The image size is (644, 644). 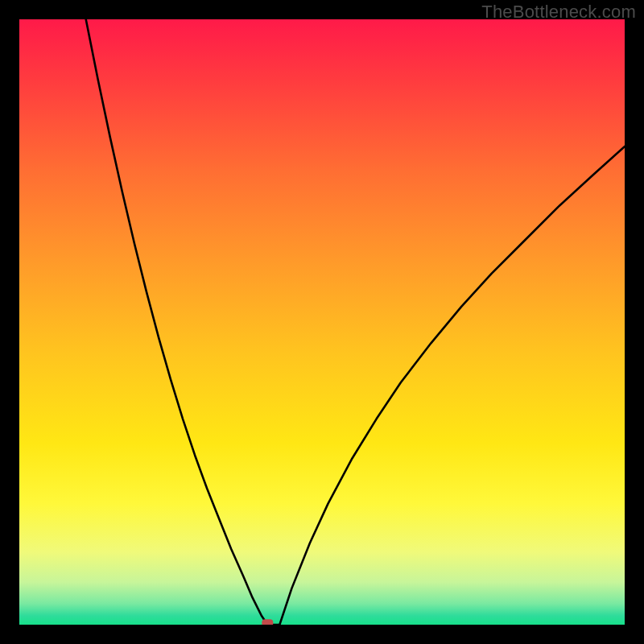 What do you see at coordinates (559, 12) in the screenshot?
I see `watermark-text: TheBottleneck.com` at bounding box center [559, 12].